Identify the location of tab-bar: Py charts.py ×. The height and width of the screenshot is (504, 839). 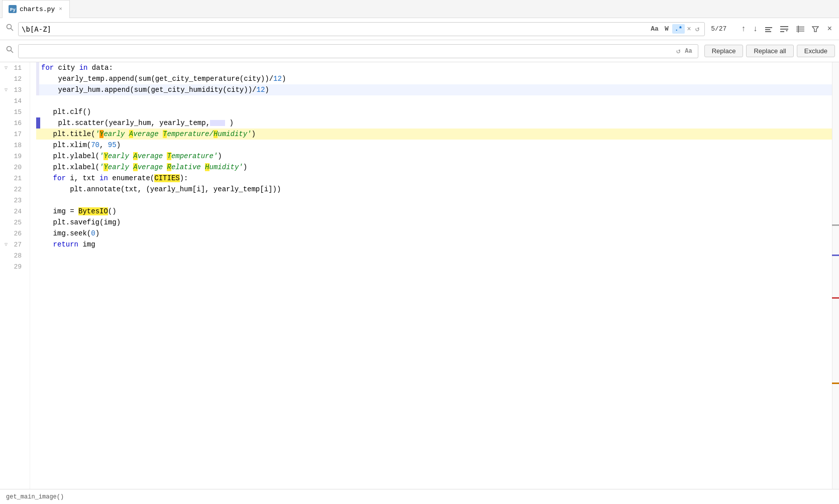
(419, 9).